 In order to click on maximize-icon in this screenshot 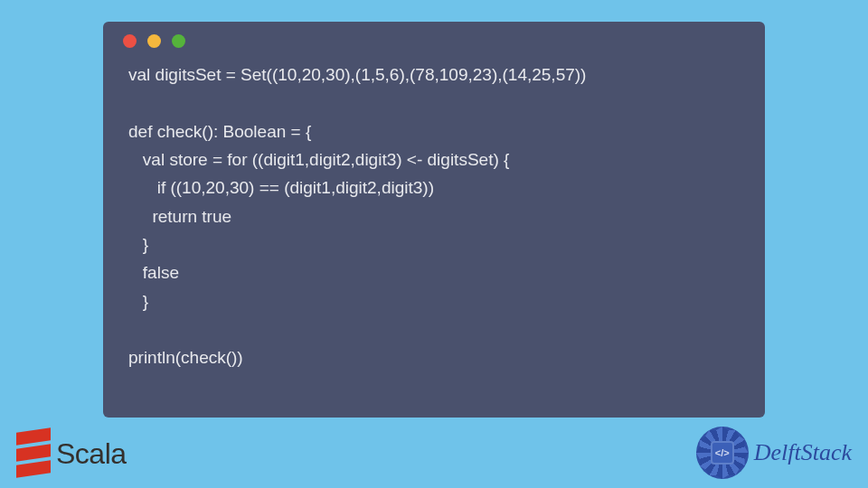, I will do `click(179, 42)`.